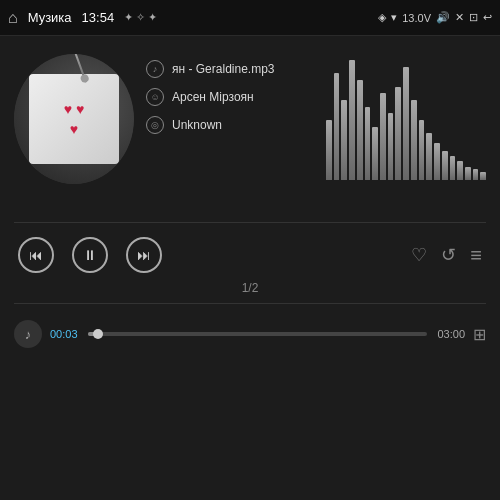  I want to click on signal-icon: ▾, so click(394, 18).